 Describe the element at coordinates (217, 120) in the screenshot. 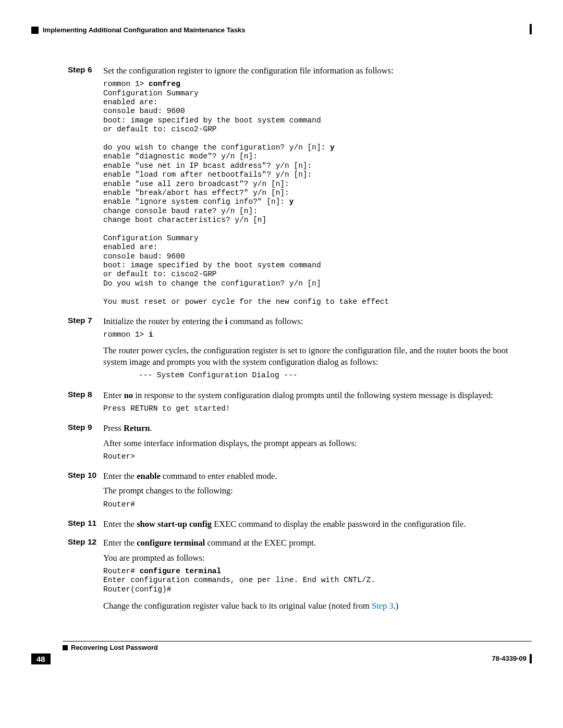

I see `code-output: Configuration Summary enabled are: conso…` at that location.